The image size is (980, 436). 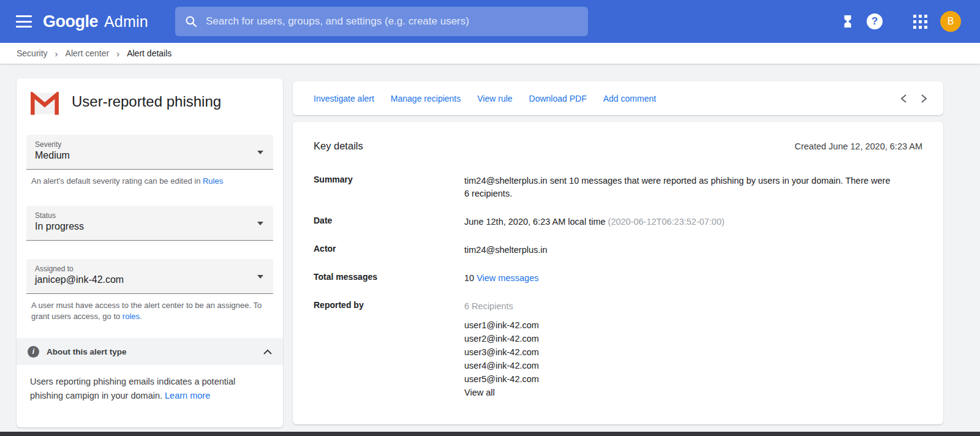 I want to click on recipient-item: user2@ink-42.com, so click(x=502, y=339).